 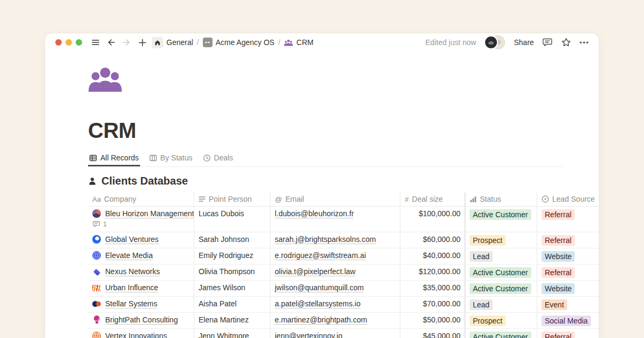 I want to click on point-person-cell: Elena Martinez, so click(x=232, y=321).